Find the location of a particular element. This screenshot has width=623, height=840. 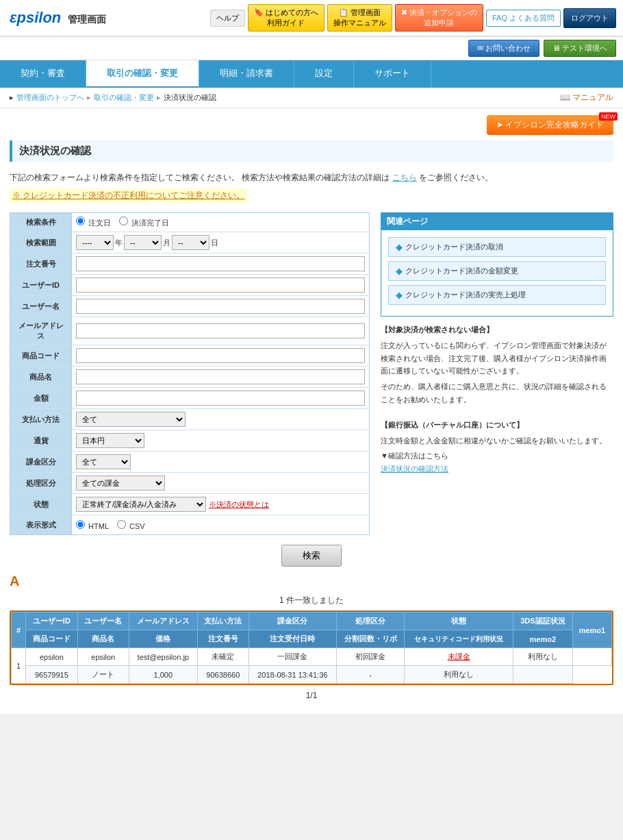

th-memo2: memo2 is located at coordinates (542, 639).